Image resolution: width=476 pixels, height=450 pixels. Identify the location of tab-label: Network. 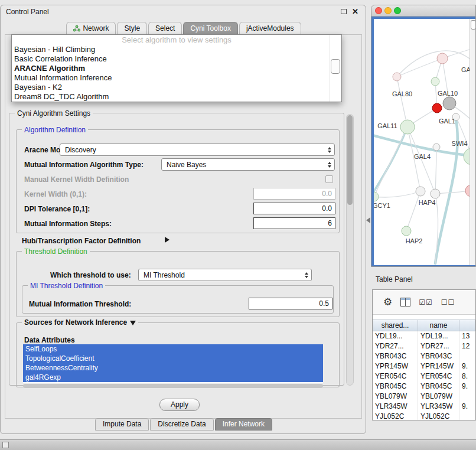
(96, 28).